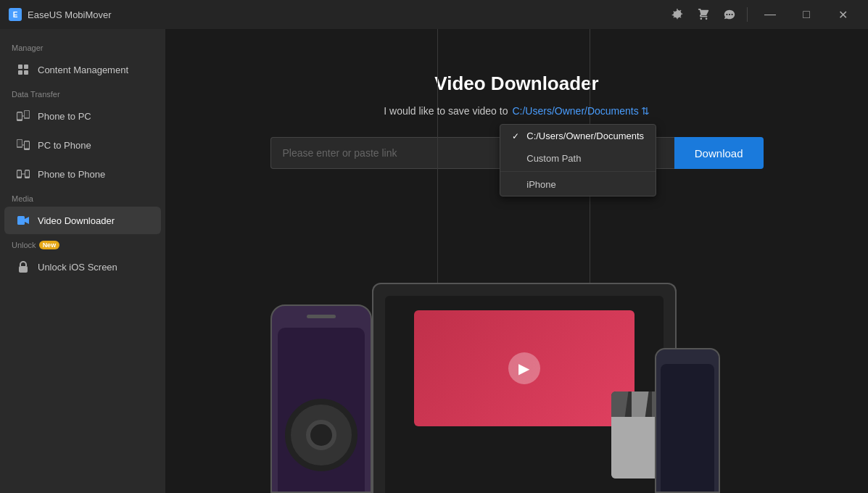 This screenshot has height=493, width=868. I want to click on download-button: Download, so click(719, 153).